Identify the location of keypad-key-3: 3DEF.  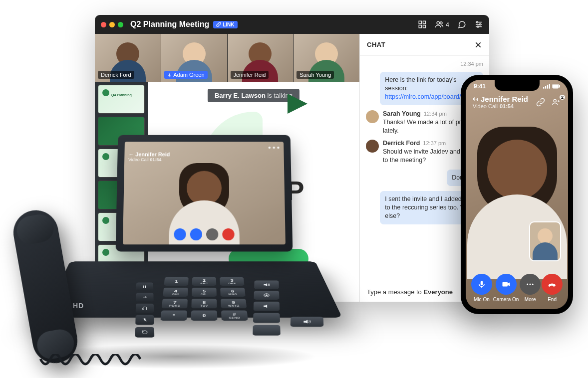
(232, 281).